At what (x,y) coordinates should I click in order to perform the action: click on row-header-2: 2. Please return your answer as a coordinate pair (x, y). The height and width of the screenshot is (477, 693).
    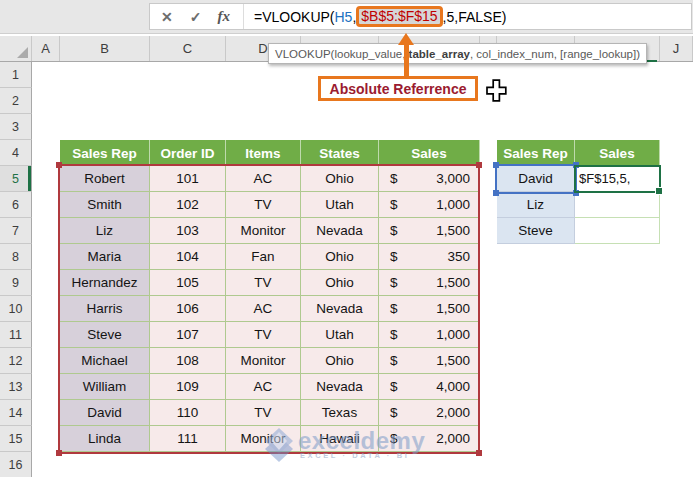
    Looking at the image, I should click on (16, 101).